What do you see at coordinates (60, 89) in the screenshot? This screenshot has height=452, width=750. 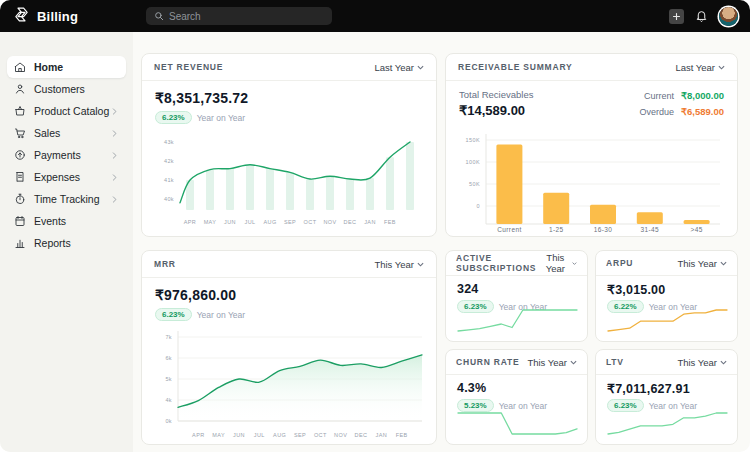 I see `sidebar-item-label: Customers` at bounding box center [60, 89].